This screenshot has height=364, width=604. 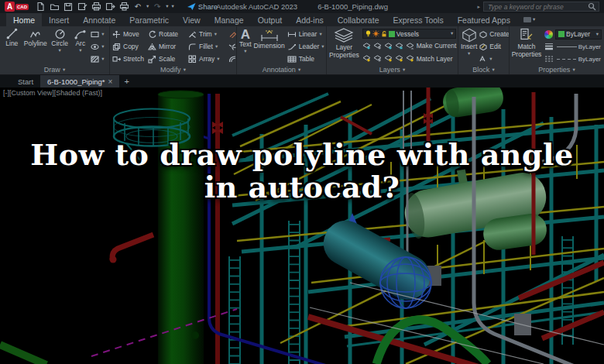 I want to click on layer-dropdown-caret: ▾, so click(x=452, y=34).